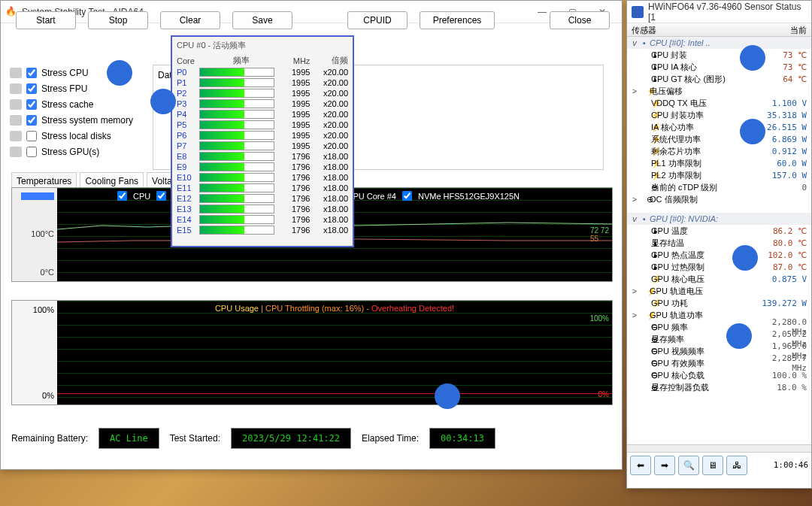  I want to click on stress-item: Stress local disks, so click(71, 135).